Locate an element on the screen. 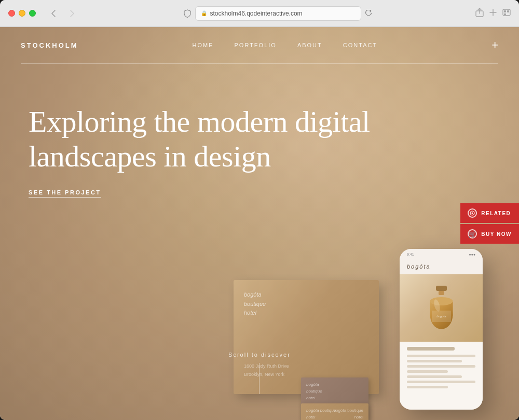 The width and height of the screenshot is (519, 420). floating-buttons: RELATED 🛒 BUY NOW is located at coordinates (490, 223).